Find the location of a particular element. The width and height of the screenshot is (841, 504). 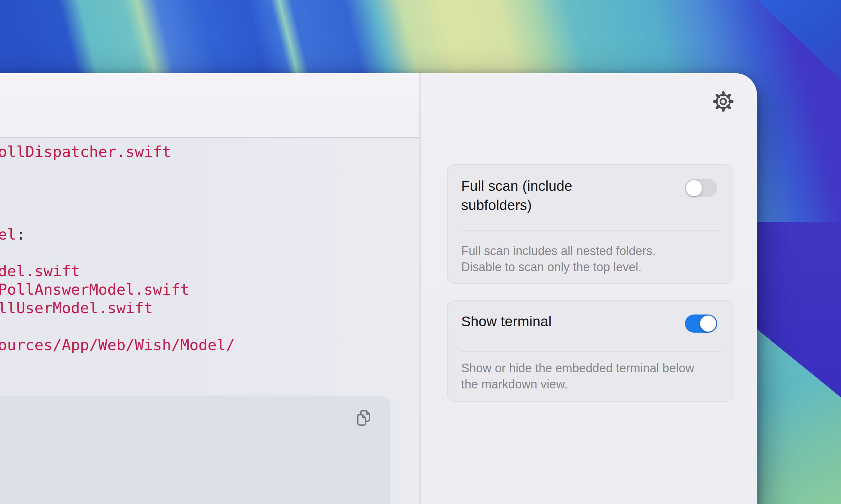

file-path-line: del.swift is located at coordinates (40, 271).